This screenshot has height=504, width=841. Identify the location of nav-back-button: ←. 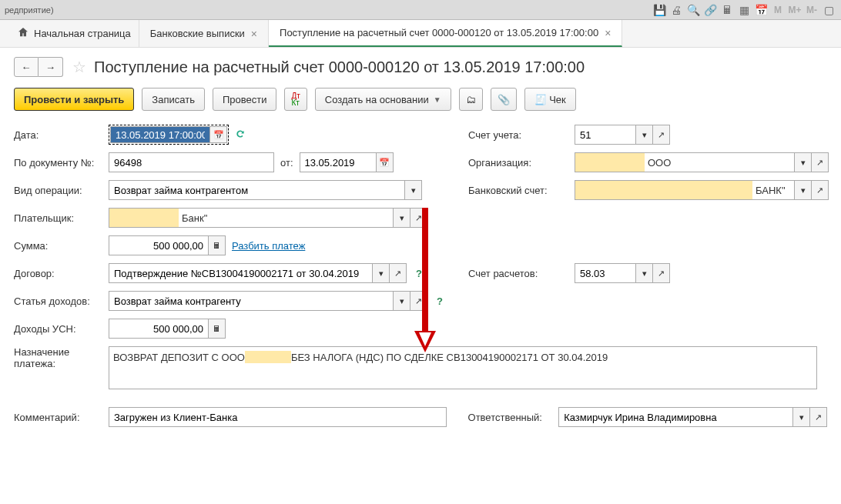
(26, 67).